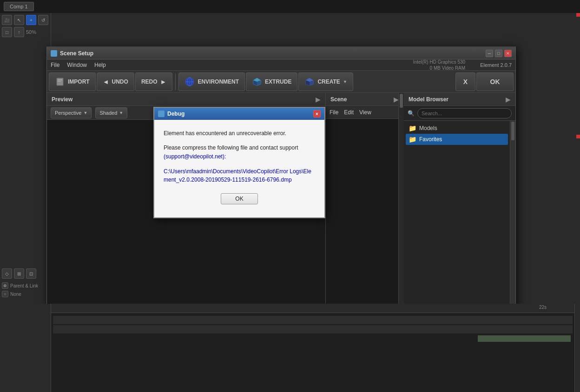  What do you see at coordinates (577, 348) in the screenshot?
I see `timeline-vscrollbar` at bounding box center [577, 348].